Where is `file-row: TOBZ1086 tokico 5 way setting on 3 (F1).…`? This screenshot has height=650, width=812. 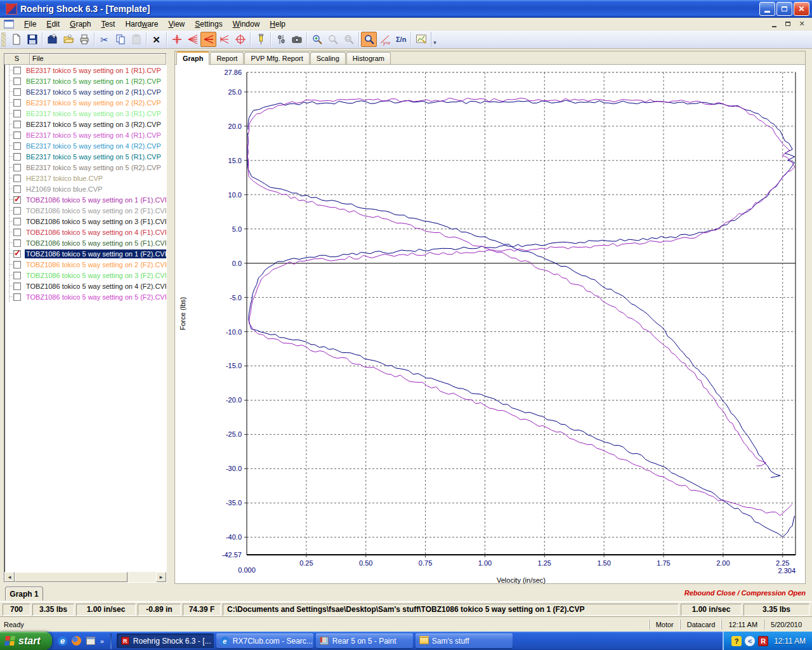
file-row: TOBZ1086 tokico 5 way setting on 3 (F1).… is located at coordinates (85, 221).